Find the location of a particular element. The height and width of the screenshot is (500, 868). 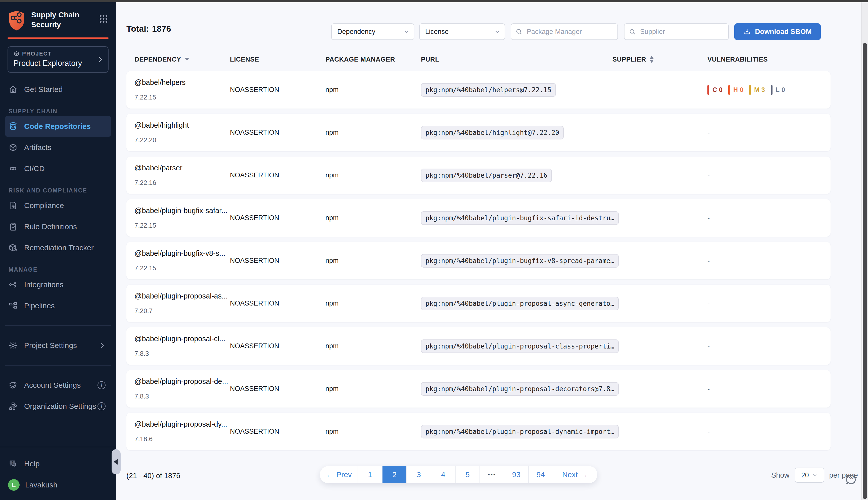

page-button-2-active: 2 is located at coordinates (395, 475).